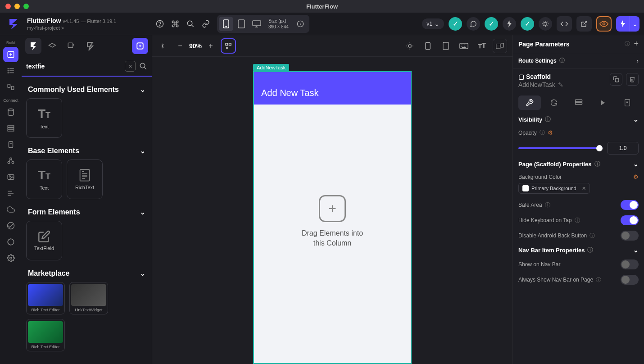 Image resolution: width=644 pixels, height=364 pixels. I want to click on widget-search-input, so click(74, 66).